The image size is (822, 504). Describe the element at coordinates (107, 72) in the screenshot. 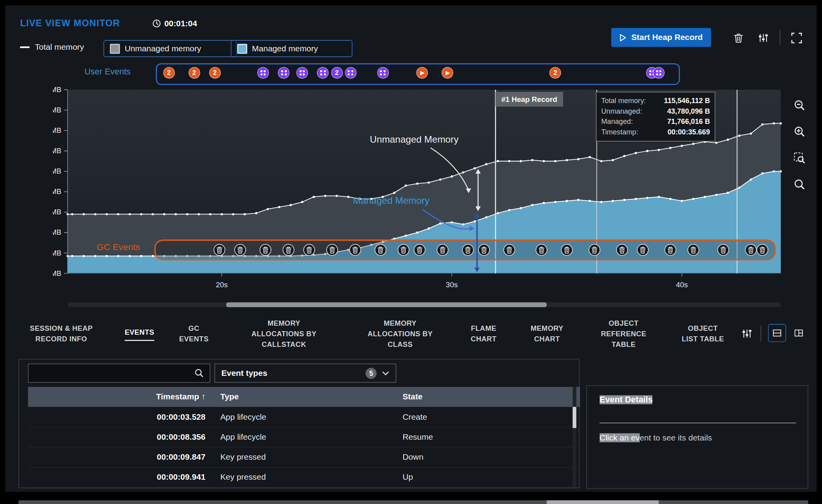

I see `user-events-label: User Events` at that location.